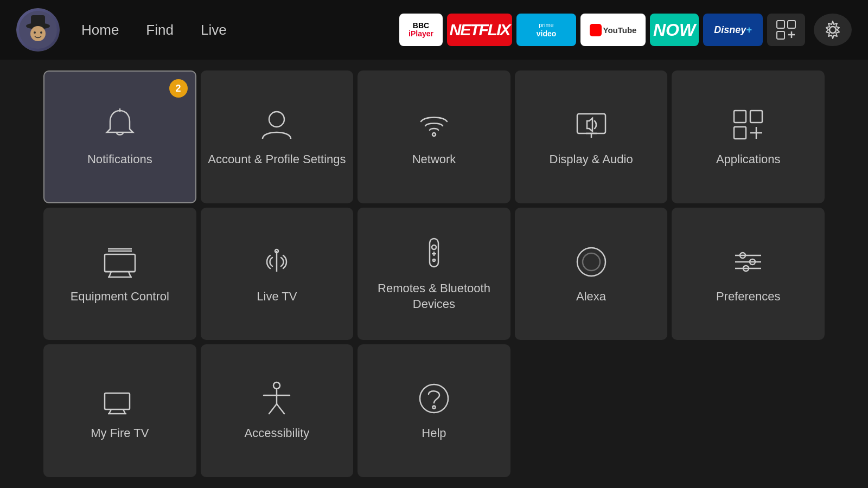 This screenshot has height=488, width=868. I want to click on tile-display-audio: Display & Audio, so click(591, 137).